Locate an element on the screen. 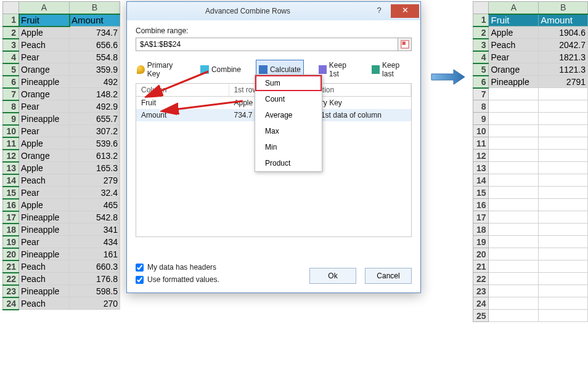 Image resolution: width=588 pixels, height=367 pixels. cell-amount: 492.9 is located at coordinates (95, 107).